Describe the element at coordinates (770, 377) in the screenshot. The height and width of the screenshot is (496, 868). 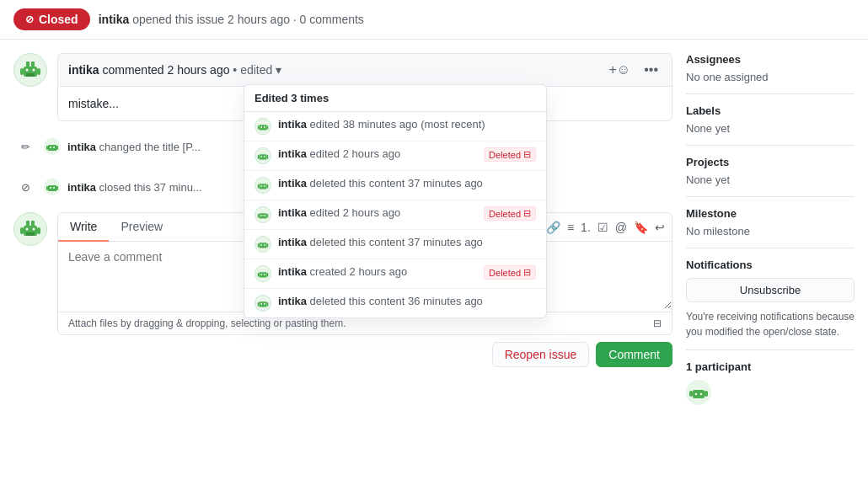
I see `sidebar-participants: 1 participant` at that location.